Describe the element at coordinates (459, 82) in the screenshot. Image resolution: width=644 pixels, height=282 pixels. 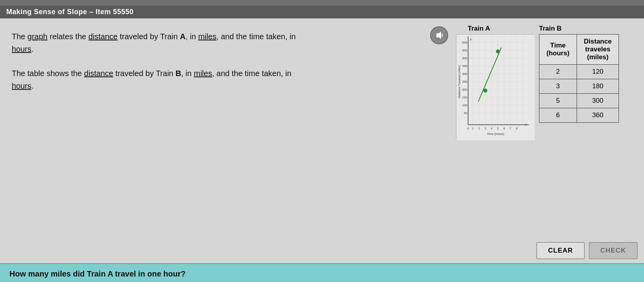
I see `svg-text: Distance Traveled (miles)` at that location.